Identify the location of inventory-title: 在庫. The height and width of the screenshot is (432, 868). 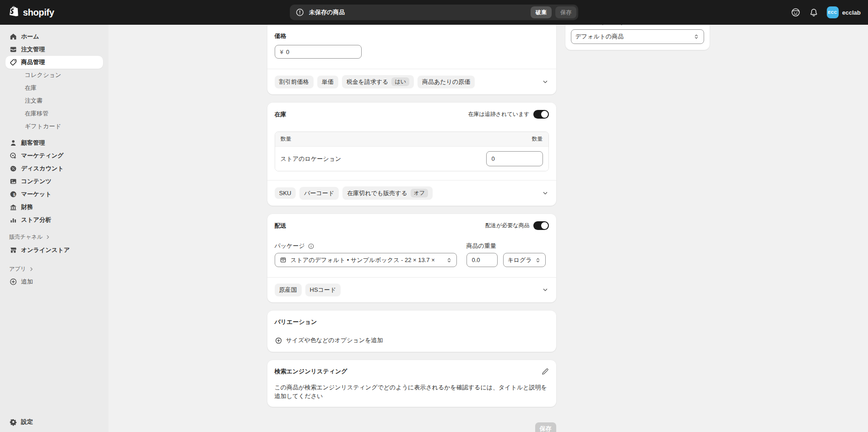
(281, 115).